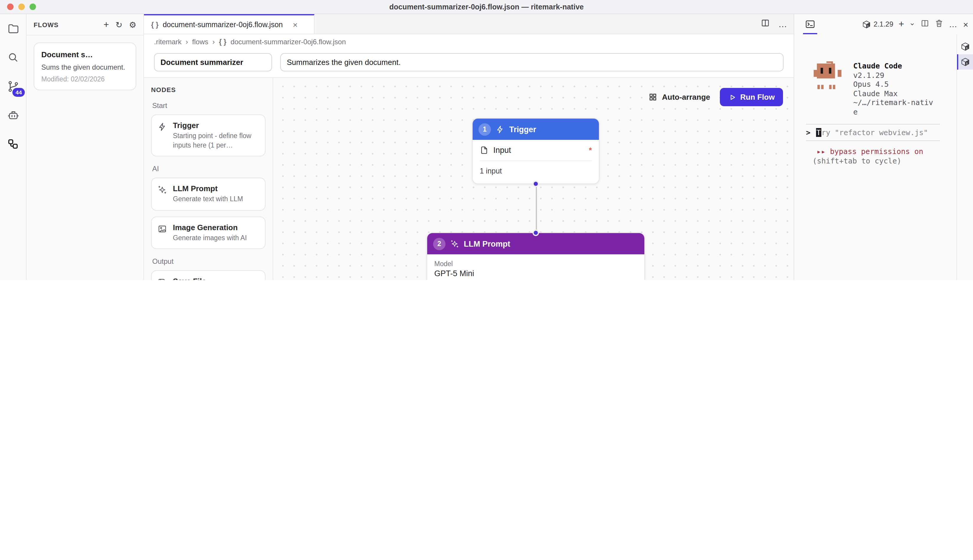  I want to click on palette-card-trigger: Trigger Starting point - define flow inp…, so click(208, 135).